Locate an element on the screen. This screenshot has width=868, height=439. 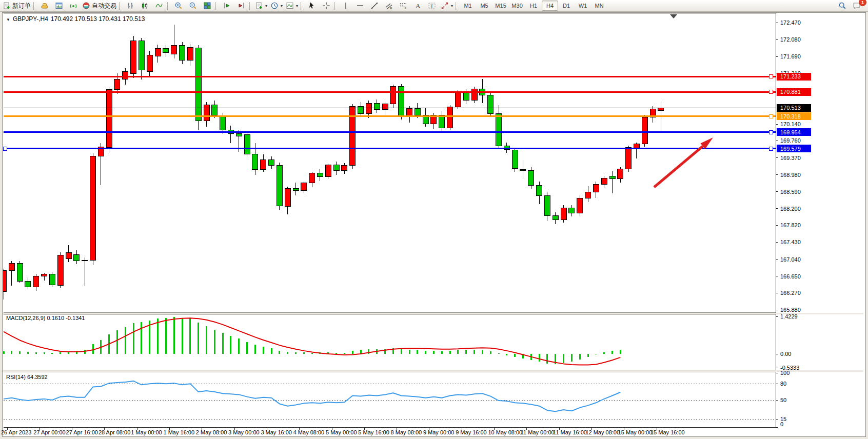
candlestick-chart-button is located at coordinates (145, 6).